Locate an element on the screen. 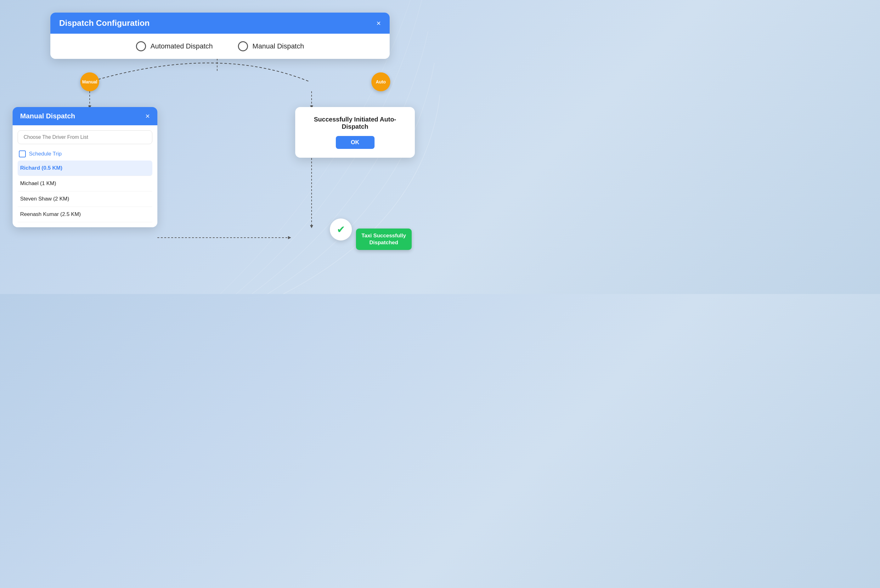 The image size is (880, 588). driver-name: Richard is located at coordinates (30, 168).